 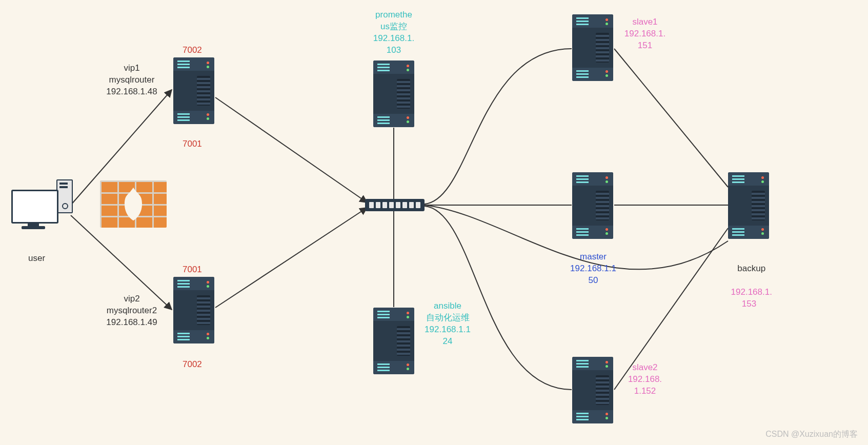 What do you see at coordinates (37, 258) in the screenshot?
I see `user-label: user` at bounding box center [37, 258].